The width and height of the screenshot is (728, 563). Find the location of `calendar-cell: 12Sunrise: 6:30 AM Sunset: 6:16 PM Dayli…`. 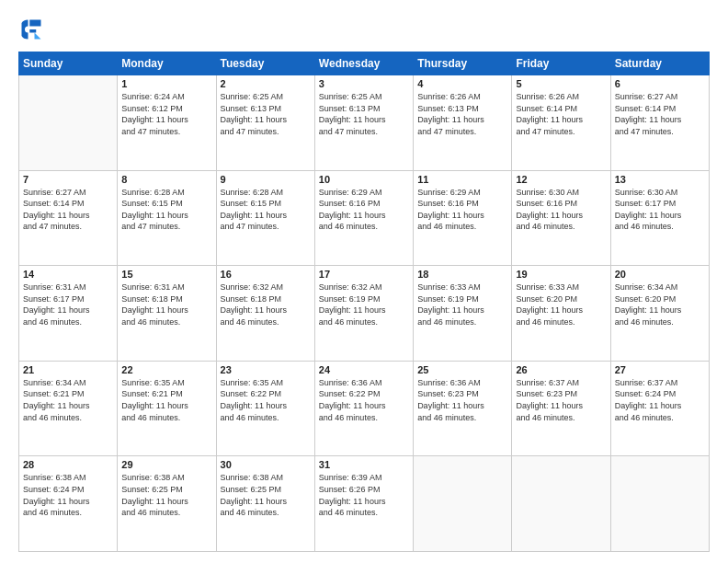

calendar-cell: 12Sunrise: 6:30 AM Sunset: 6:16 PM Dayli… is located at coordinates (561, 218).